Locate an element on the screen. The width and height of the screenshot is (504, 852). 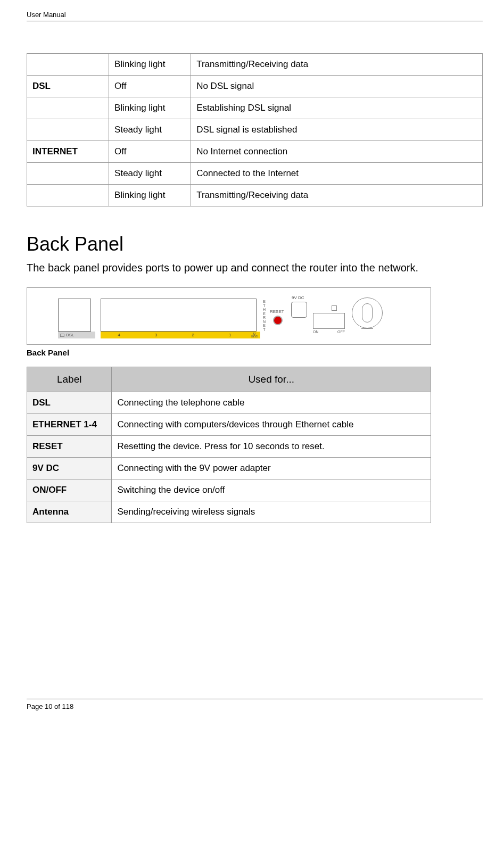
page-number: Page 10 of 118 is located at coordinates (254, 707).